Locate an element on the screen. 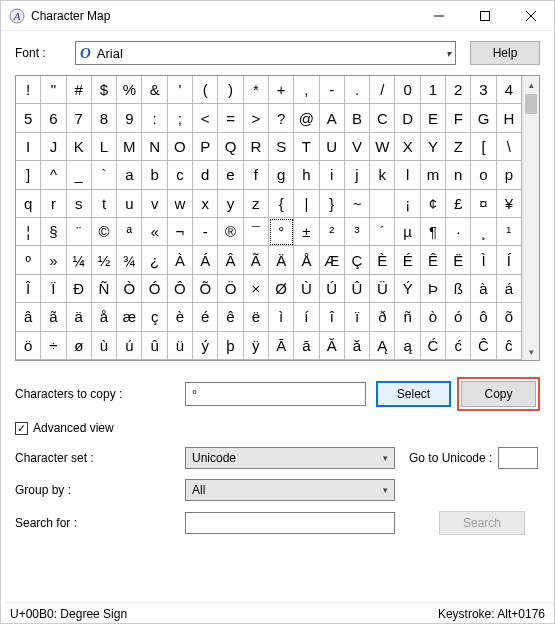  character-cell: ù is located at coordinates (104, 346).